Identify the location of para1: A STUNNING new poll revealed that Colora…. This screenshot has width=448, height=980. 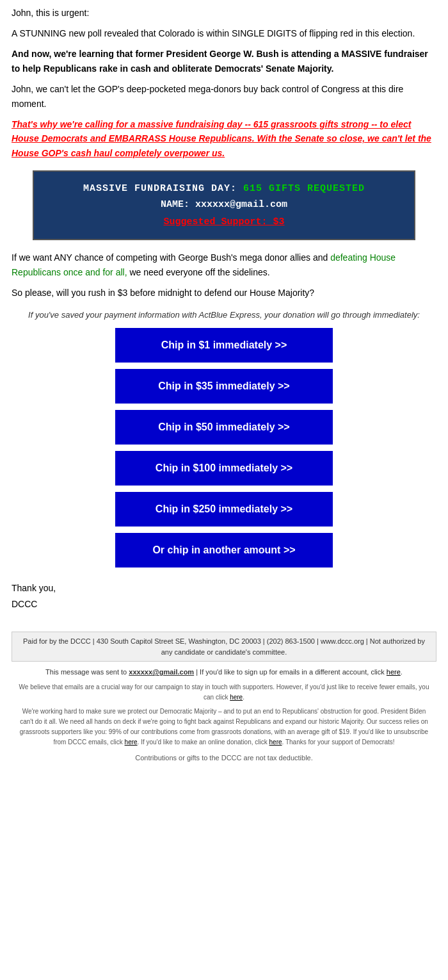
(224, 33).